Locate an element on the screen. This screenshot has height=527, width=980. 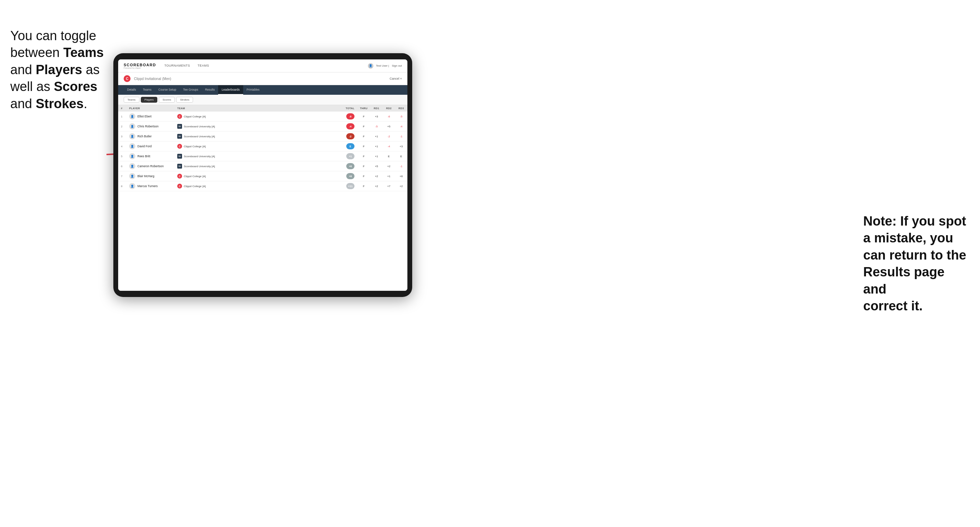
score-badge: -8 is located at coordinates (350, 116).